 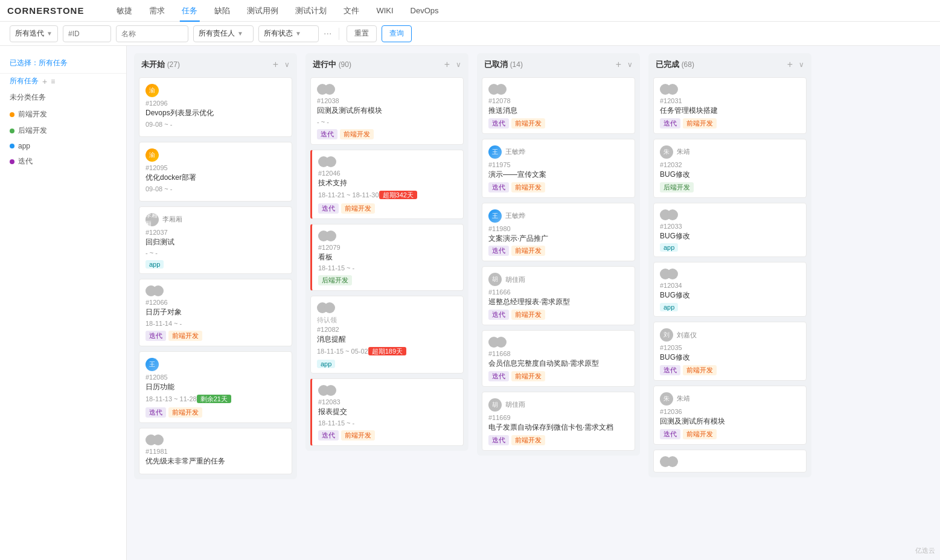 What do you see at coordinates (630, 65) in the screenshot?
I see `column-collapse-btn-2: ∨` at bounding box center [630, 65].